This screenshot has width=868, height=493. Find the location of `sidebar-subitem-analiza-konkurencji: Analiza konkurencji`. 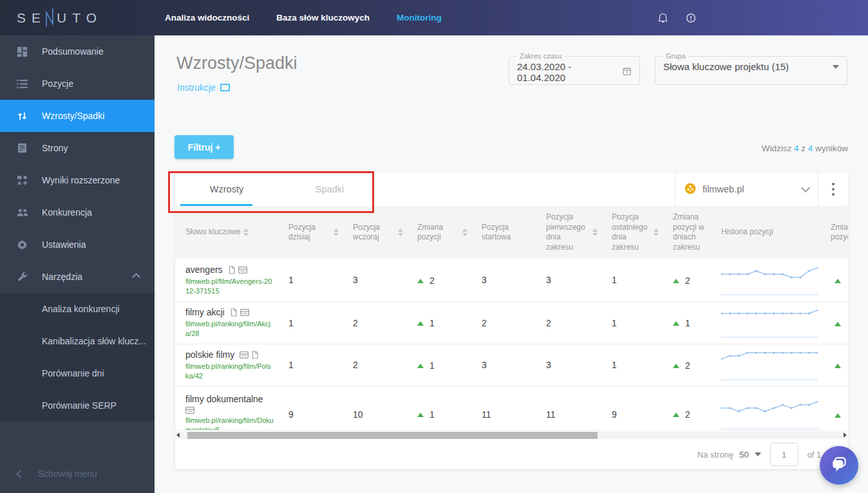

sidebar-subitem-analiza-konkurencji: Analiza konkurencji is located at coordinates (77, 309).